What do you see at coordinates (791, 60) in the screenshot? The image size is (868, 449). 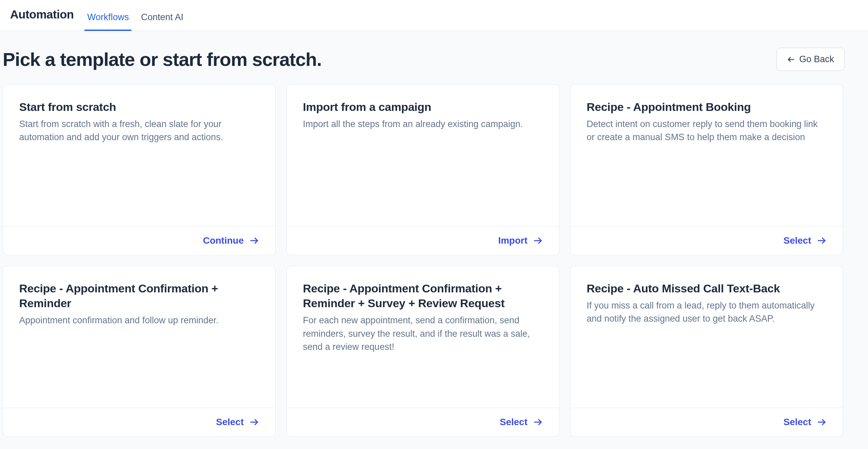 I see `arrow-left-icon` at bounding box center [791, 60].